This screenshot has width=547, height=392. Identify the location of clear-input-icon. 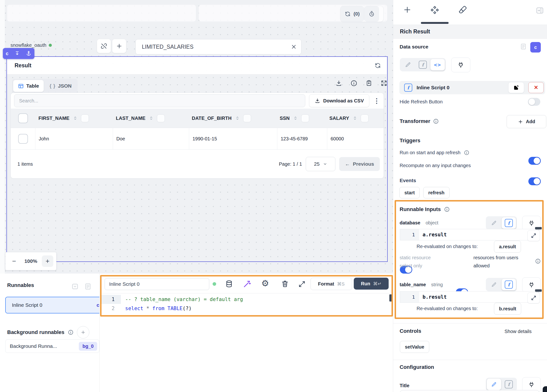
(294, 47).